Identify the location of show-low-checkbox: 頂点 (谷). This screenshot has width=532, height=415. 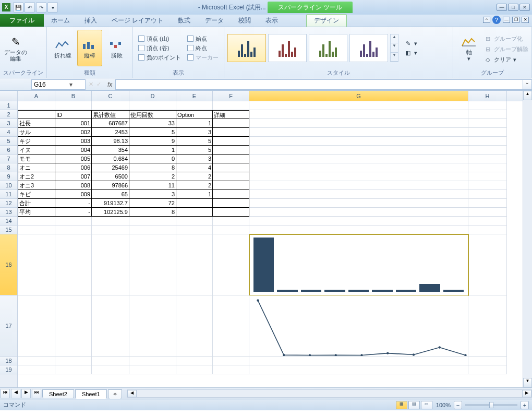
(160, 48).